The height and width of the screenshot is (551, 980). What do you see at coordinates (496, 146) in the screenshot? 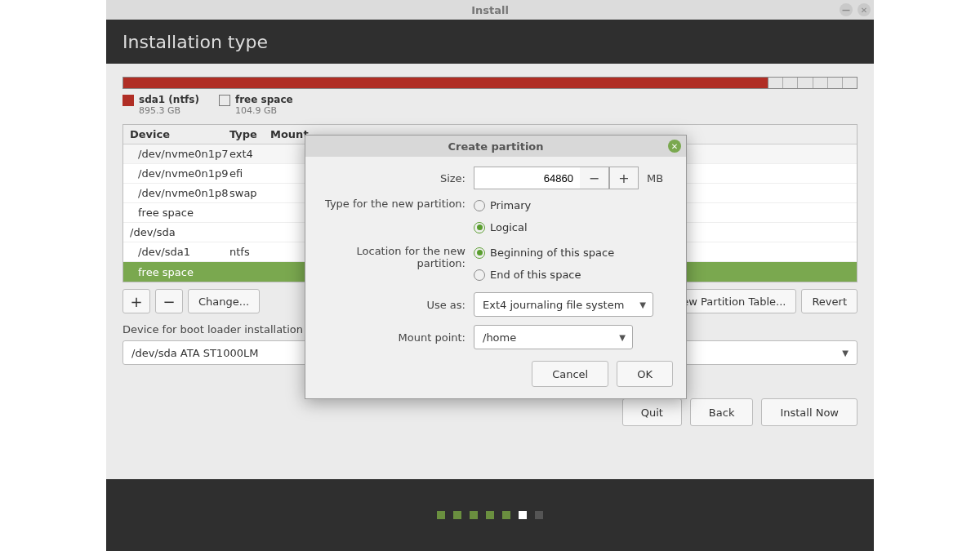
I see `dialog-titlebar: Create partition ✕` at bounding box center [496, 146].